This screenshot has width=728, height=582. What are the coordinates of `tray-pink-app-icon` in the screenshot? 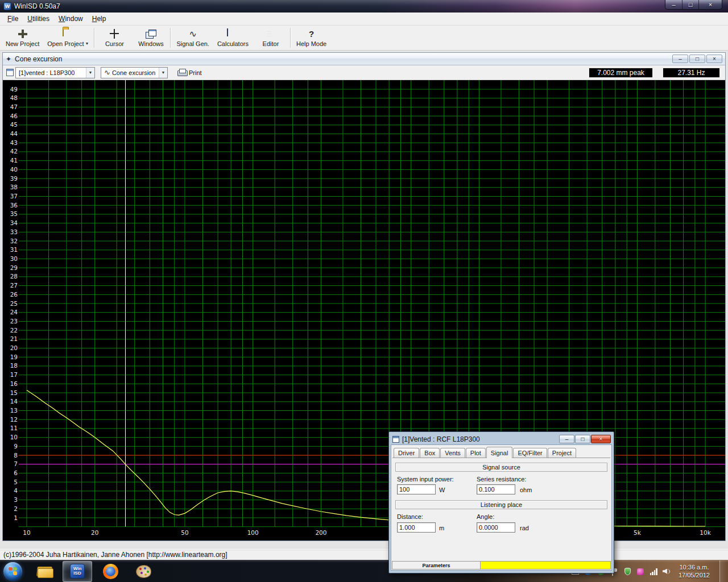 It's located at (640, 572).